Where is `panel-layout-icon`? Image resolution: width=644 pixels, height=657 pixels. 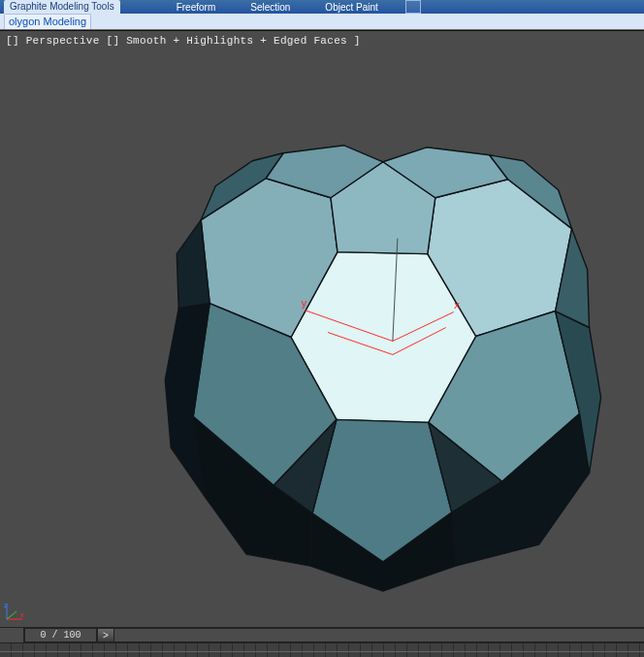
panel-layout-icon is located at coordinates (413, 7).